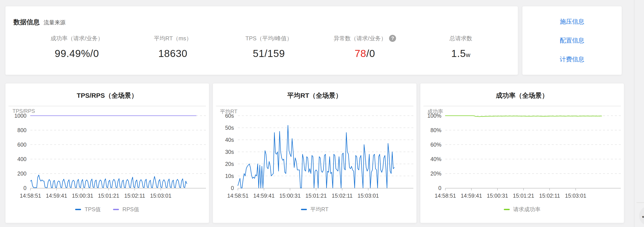 The width and height of the screenshot is (644, 227). I want to click on traffic-source-label: 流量来源, so click(54, 22).